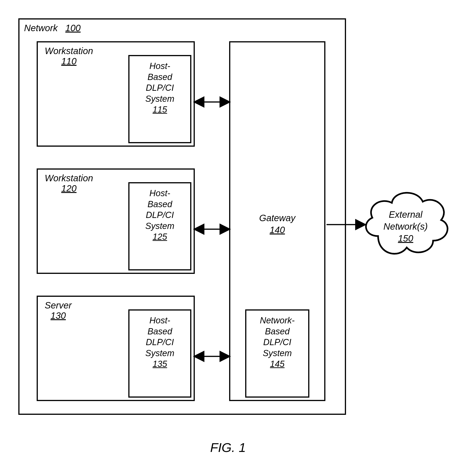 The width and height of the screenshot is (456, 476). Describe the element at coordinates (116, 94) in the screenshot. I see `workstation-110-box: Workstation 110 Host- Based DLP/CI Syste…` at that location.